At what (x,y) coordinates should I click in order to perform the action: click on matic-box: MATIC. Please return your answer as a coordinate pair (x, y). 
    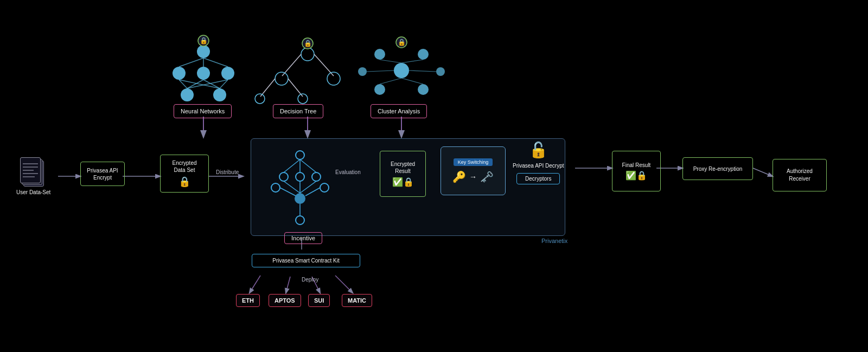
    Looking at the image, I should click on (357, 300).